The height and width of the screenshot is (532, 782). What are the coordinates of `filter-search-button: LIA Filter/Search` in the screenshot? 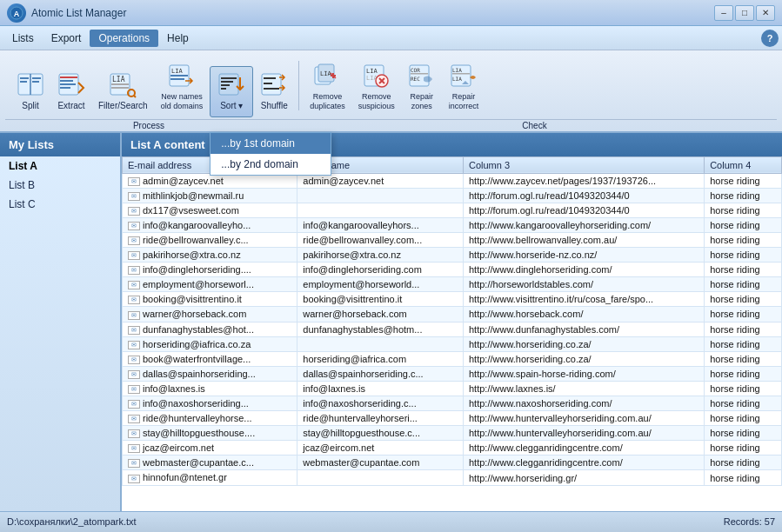 It's located at (124, 92).